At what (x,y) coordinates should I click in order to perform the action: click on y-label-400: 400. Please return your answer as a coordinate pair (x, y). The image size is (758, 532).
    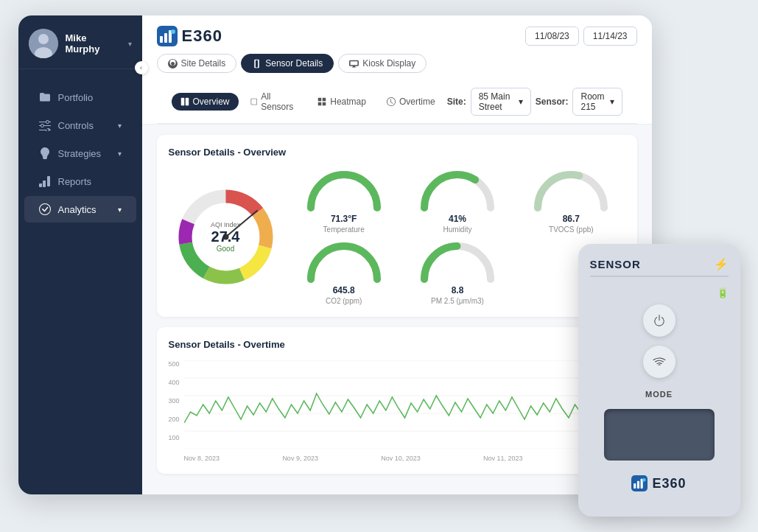
    Looking at the image, I should click on (174, 382).